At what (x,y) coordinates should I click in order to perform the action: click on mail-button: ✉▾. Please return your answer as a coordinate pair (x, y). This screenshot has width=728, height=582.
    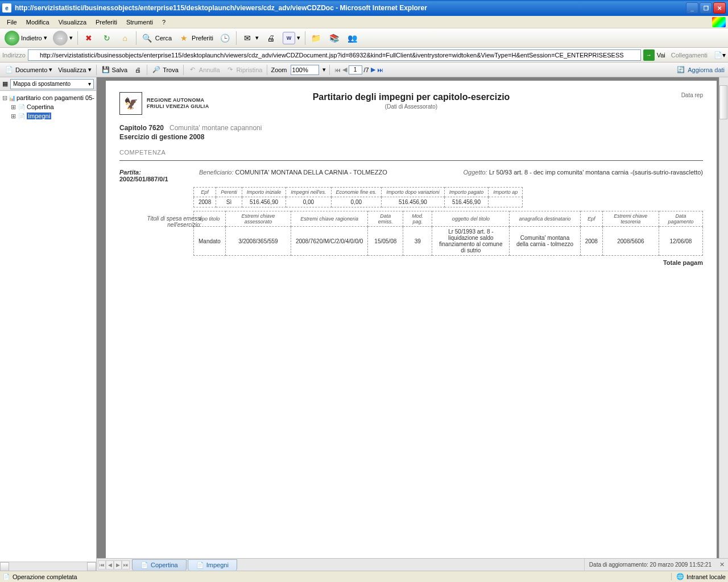
    Looking at the image, I should click on (250, 38).